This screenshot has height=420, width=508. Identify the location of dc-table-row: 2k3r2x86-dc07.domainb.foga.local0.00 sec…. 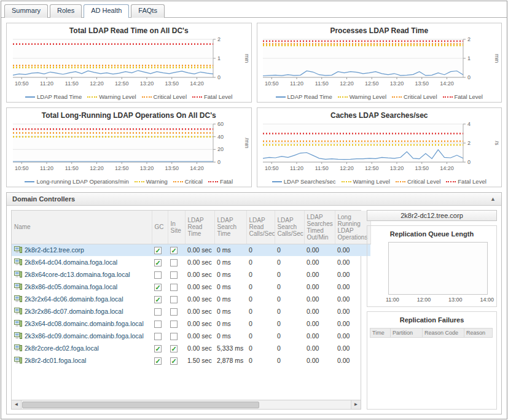
(191, 311).